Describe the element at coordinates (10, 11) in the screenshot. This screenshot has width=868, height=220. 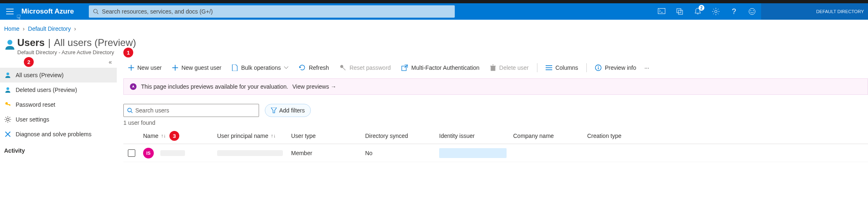
I see `hamburger-menu` at that location.